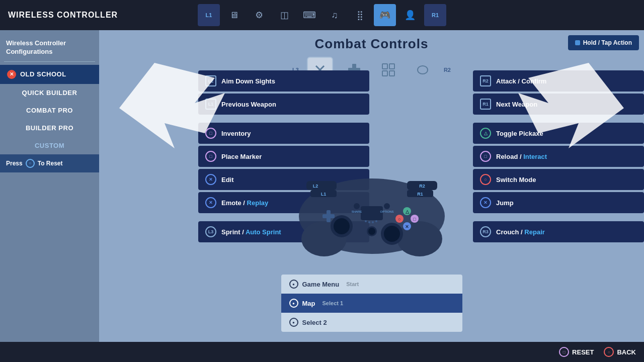 This screenshot has height=362, width=644. Describe the element at coordinates (558, 104) in the screenshot. I see `next-weapon-btn: R1 Next Weapon` at that location.